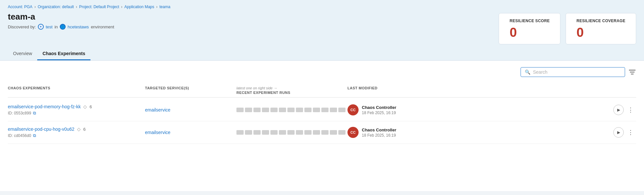 The height and width of the screenshot is (195, 644). Describe the element at coordinates (379, 135) in the screenshot. I see `modifier-date-2: 18 Feb 2025, 16:19` at that location.